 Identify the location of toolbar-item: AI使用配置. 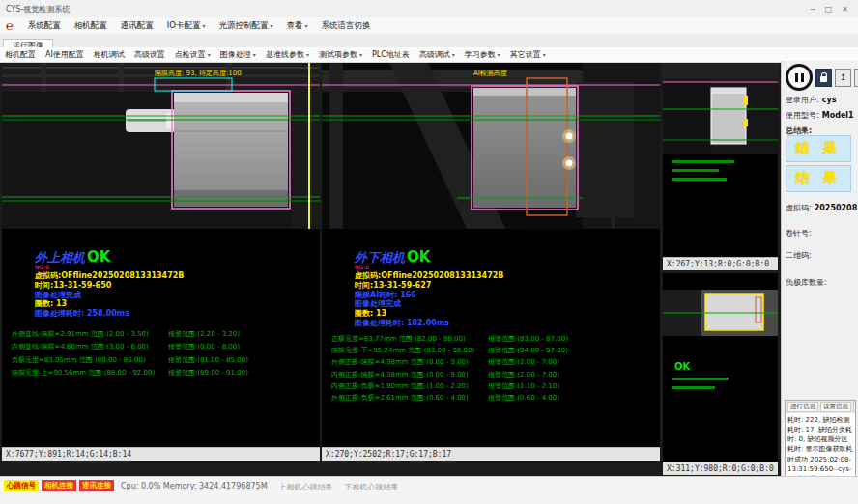
(65, 54).